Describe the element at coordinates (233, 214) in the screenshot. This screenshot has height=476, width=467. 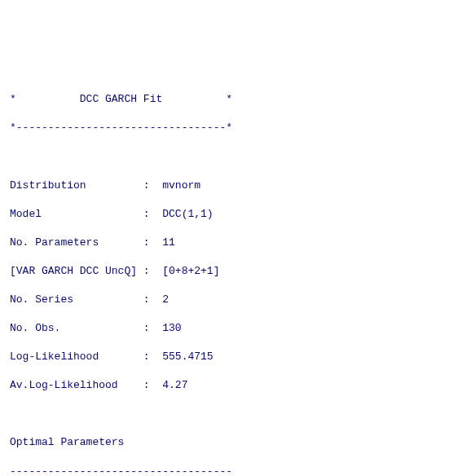
I see `meta-model: Model : DCC(1,1)` at that location.